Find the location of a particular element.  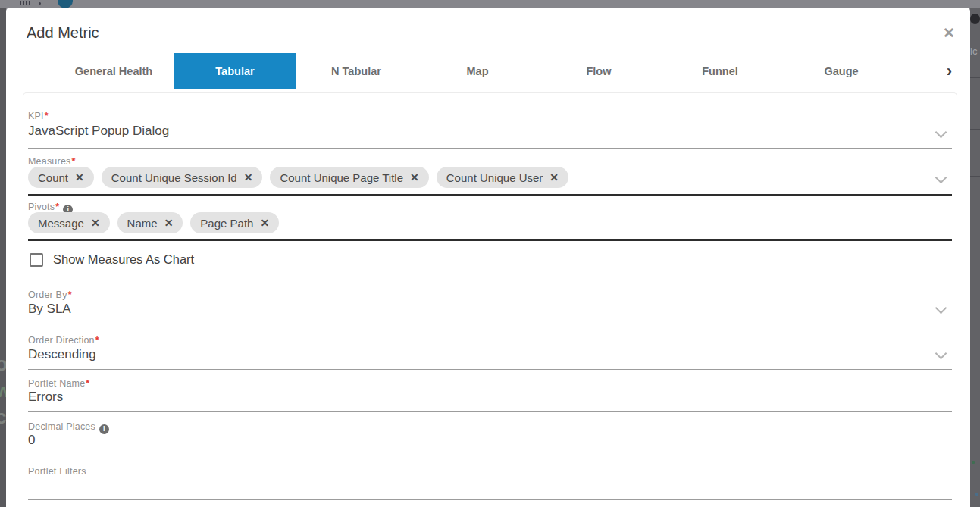

tab-tabular: Tabular is located at coordinates (235, 71).